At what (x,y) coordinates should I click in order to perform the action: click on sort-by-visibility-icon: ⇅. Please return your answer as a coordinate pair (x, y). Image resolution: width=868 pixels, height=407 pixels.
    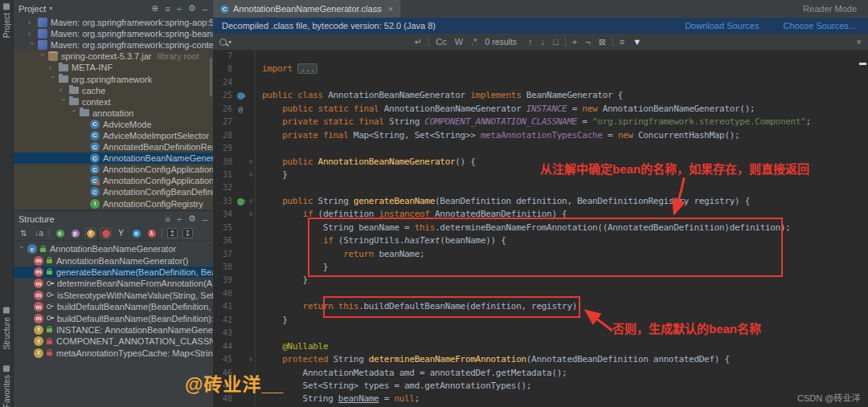
    Looking at the image, I should click on (24, 233).